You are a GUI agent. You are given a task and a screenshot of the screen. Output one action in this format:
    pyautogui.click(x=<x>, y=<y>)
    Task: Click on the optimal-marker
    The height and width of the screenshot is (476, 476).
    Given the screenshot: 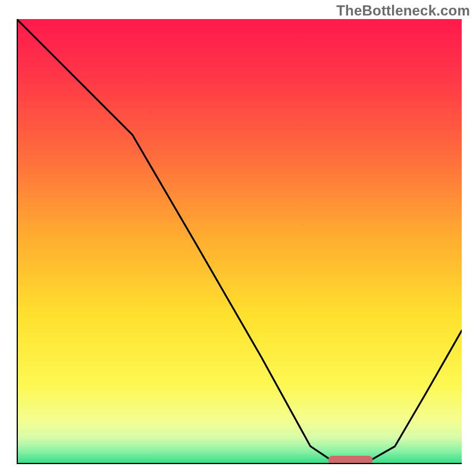 What is the action you would take?
    pyautogui.click(x=351, y=460)
    